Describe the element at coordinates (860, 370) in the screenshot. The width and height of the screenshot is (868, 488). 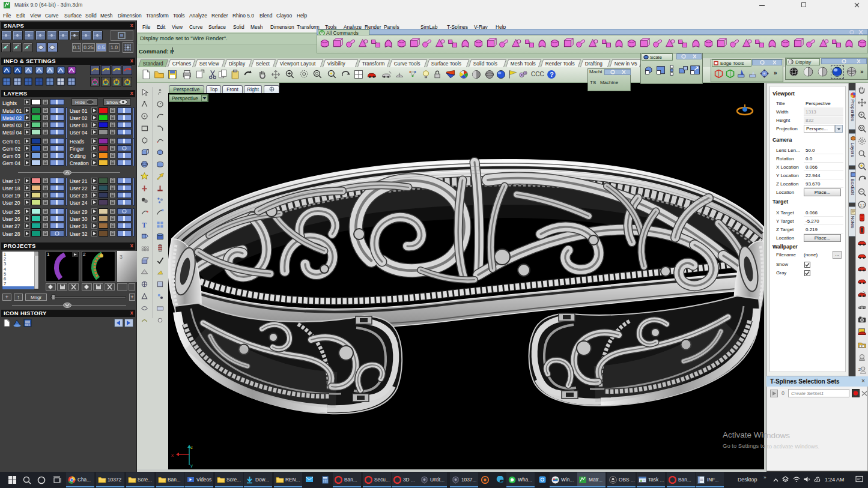
I see `svg-text: 2` at that location.